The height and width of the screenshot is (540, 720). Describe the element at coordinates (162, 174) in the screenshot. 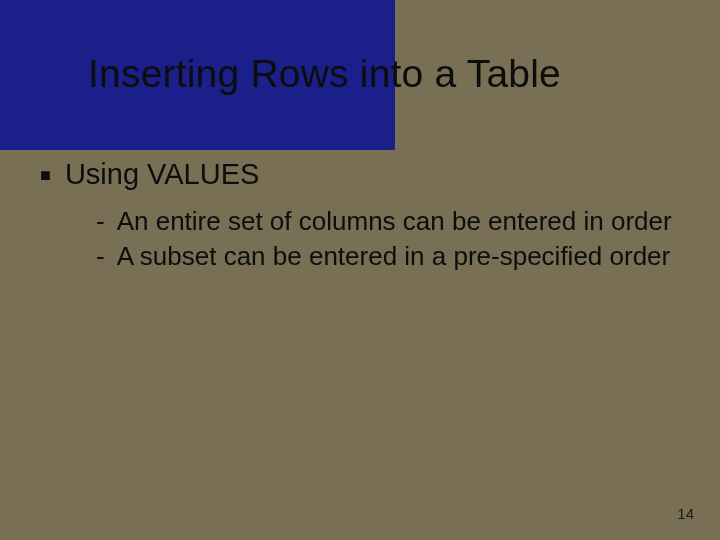

I see `bullet-text: Using VALUES` at that location.